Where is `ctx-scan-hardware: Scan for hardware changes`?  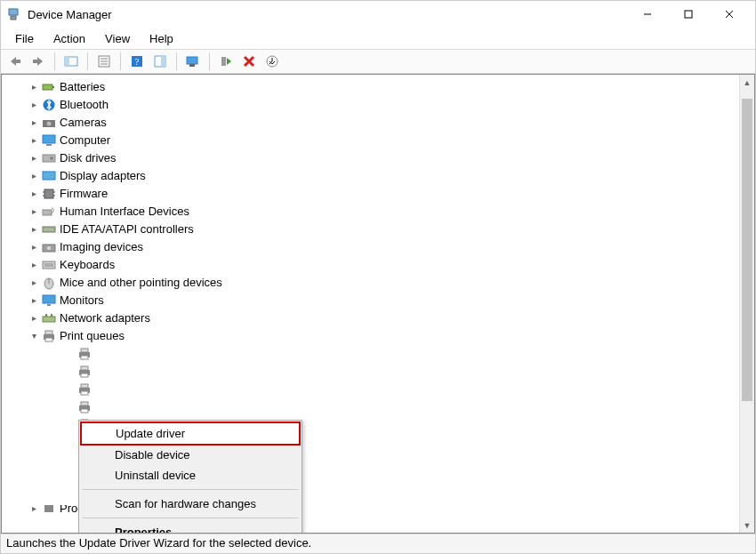
ctx-scan-hardware: Scan for hardware changes is located at coordinates (190, 503).